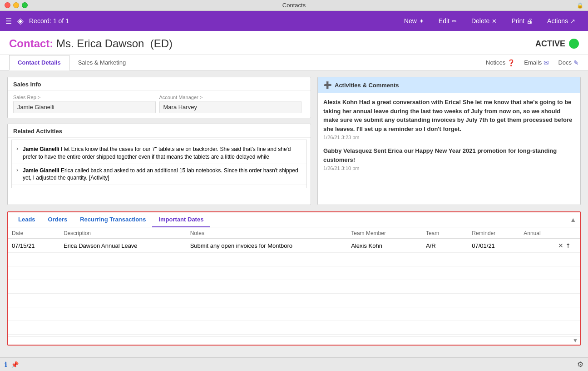 The width and height of the screenshot is (588, 371). What do you see at coordinates (124, 233) in the screenshot?
I see `col-description: Description` at bounding box center [124, 233].